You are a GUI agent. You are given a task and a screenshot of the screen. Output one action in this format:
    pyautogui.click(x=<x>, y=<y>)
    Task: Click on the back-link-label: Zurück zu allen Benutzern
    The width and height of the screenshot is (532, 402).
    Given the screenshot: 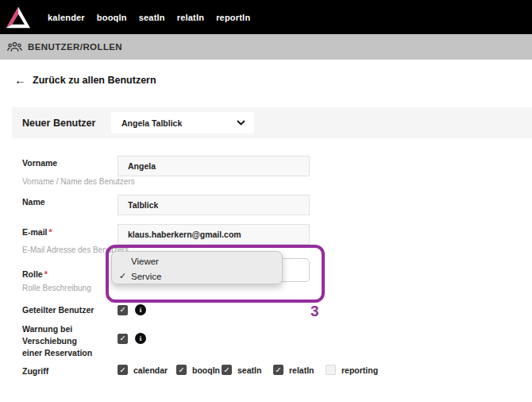 What is the action you would take?
    pyautogui.click(x=94, y=80)
    